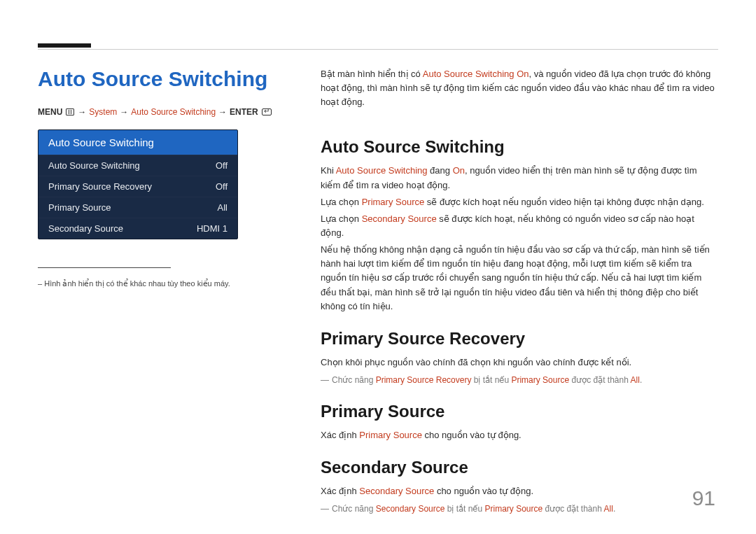  I want to click on paragraph: Xác định Secondary Source cho nguồn vào …, so click(519, 491).